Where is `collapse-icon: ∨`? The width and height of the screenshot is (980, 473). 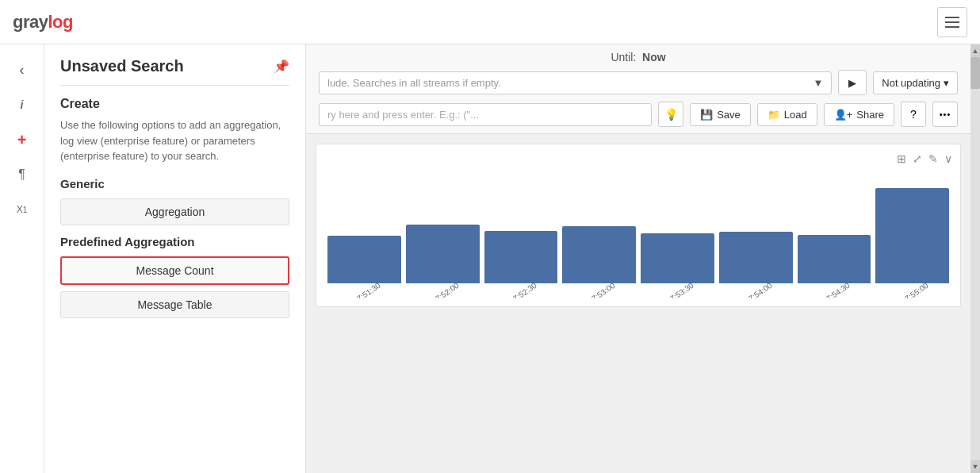 collapse-icon: ∨ is located at coordinates (948, 159).